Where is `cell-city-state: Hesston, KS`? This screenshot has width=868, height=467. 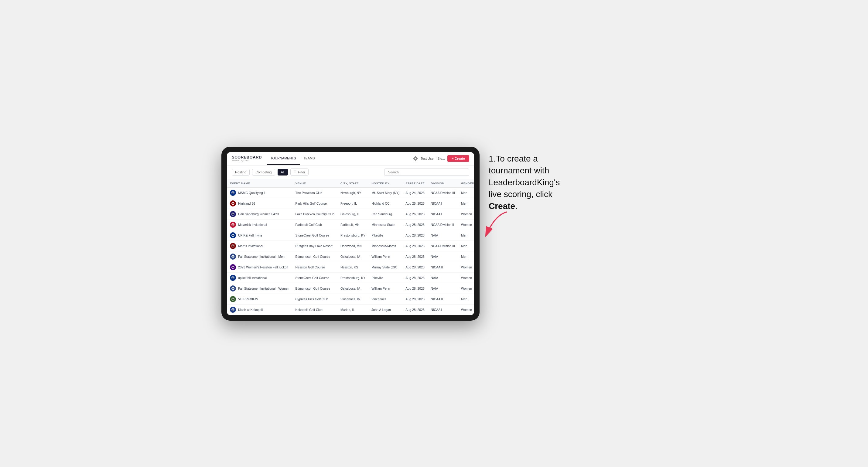
cell-city-state: Hesston, KS is located at coordinates (353, 267).